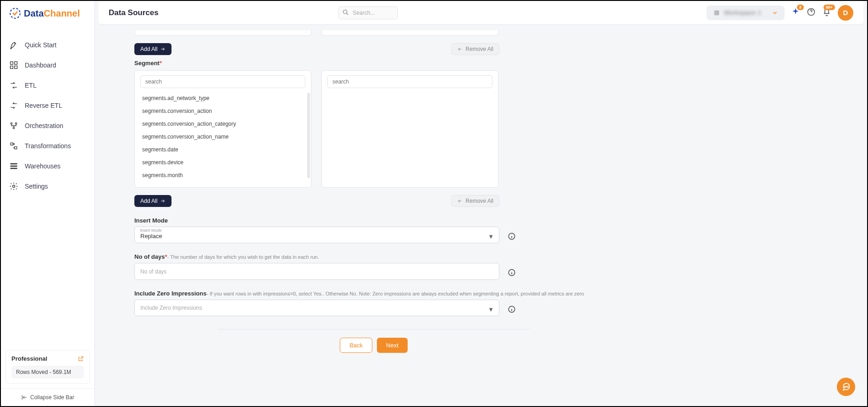 The width and height of the screenshot is (868, 407). What do you see at coordinates (393, 345) in the screenshot?
I see `next-button: Next` at bounding box center [393, 345].